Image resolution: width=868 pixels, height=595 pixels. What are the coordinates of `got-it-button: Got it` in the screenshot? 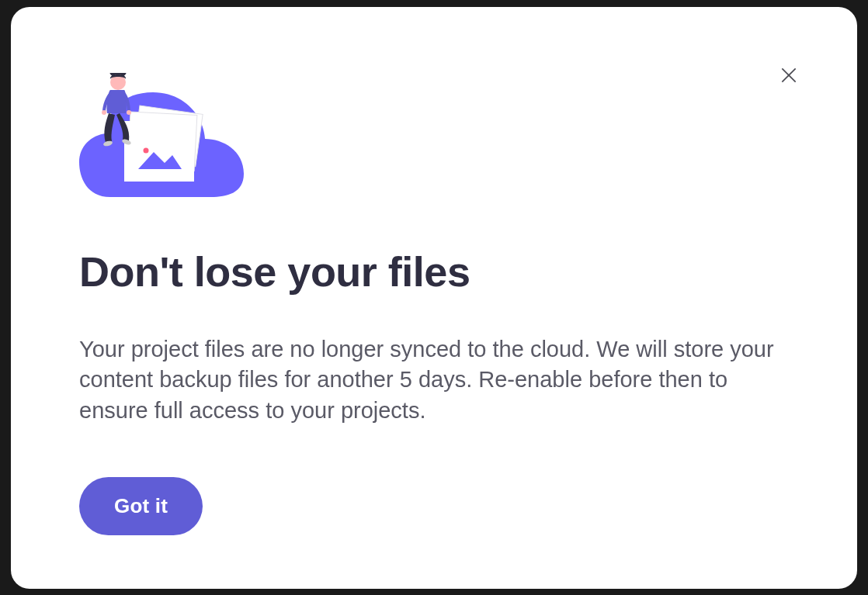 It's located at (141, 506).